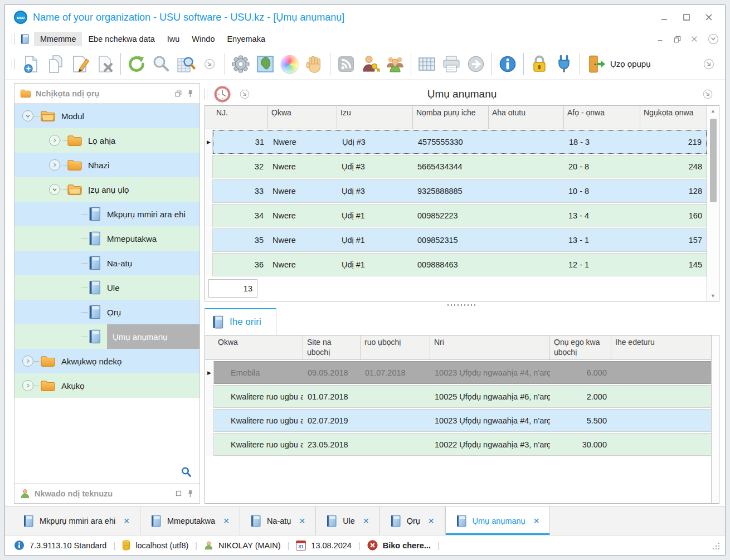 Image resolution: width=730 pixels, height=560 pixels. Describe the element at coordinates (346, 64) in the screenshot. I see `feed-button` at that location.